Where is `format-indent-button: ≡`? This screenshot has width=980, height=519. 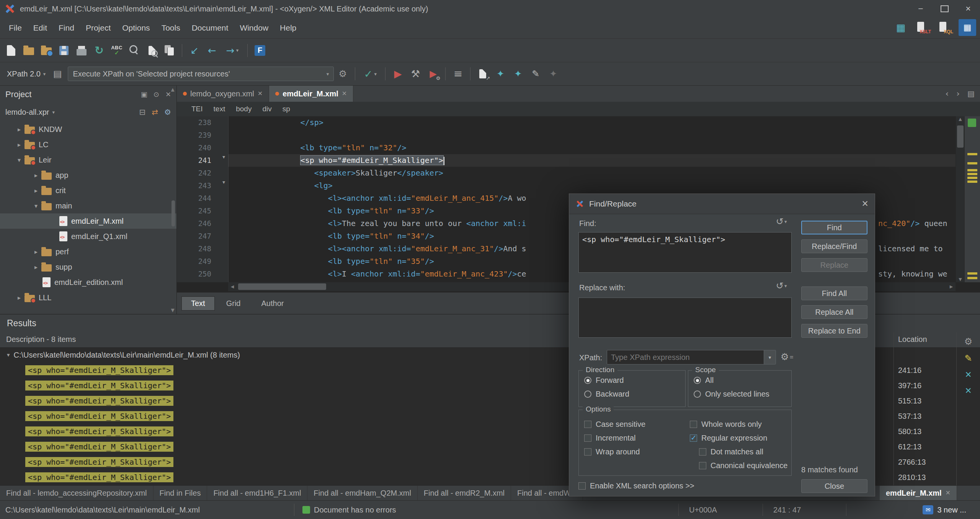 format-indent-button: ≡ is located at coordinates (458, 74).